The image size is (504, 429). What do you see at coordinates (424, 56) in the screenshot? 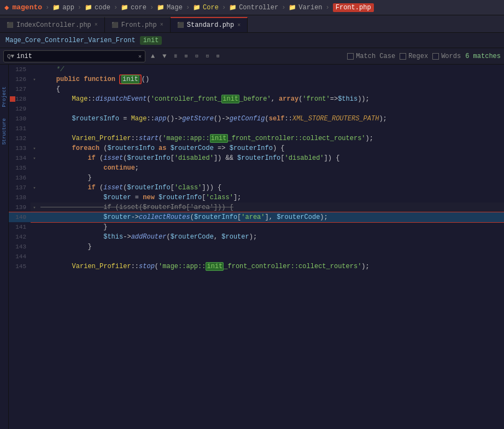
I see `search-options: Match Case Regex Words 6 matches` at bounding box center [424, 56].